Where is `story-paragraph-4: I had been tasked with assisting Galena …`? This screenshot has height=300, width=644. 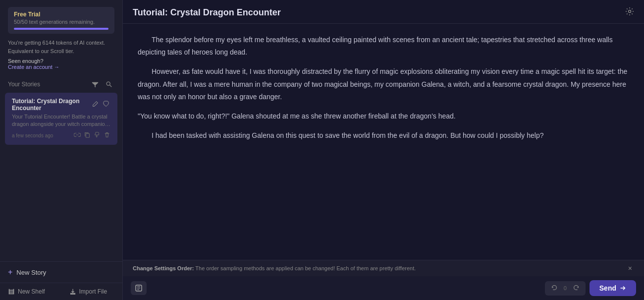 story-paragraph-4: I had been tasked with assisting Galena … is located at coordinates (383, 136).